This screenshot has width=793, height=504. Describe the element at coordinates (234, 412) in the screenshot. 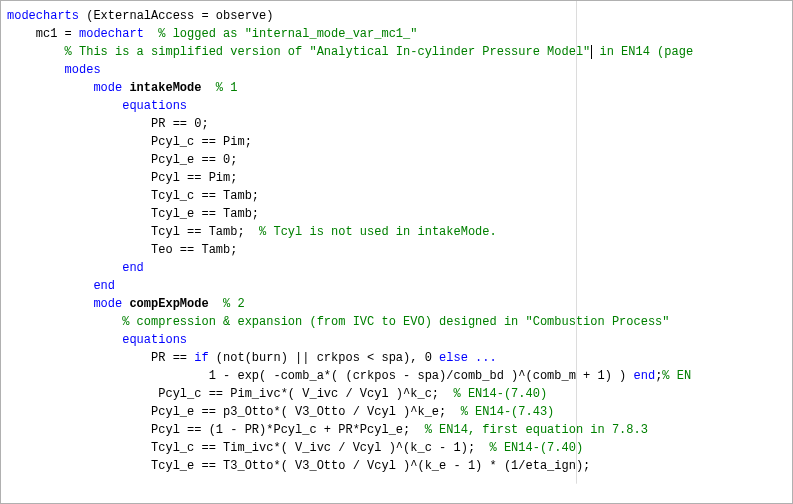

I see `code-text: Pcyl_e == p3_Otto*( V3_Otto / Vcyl )^k_e…` at that location.